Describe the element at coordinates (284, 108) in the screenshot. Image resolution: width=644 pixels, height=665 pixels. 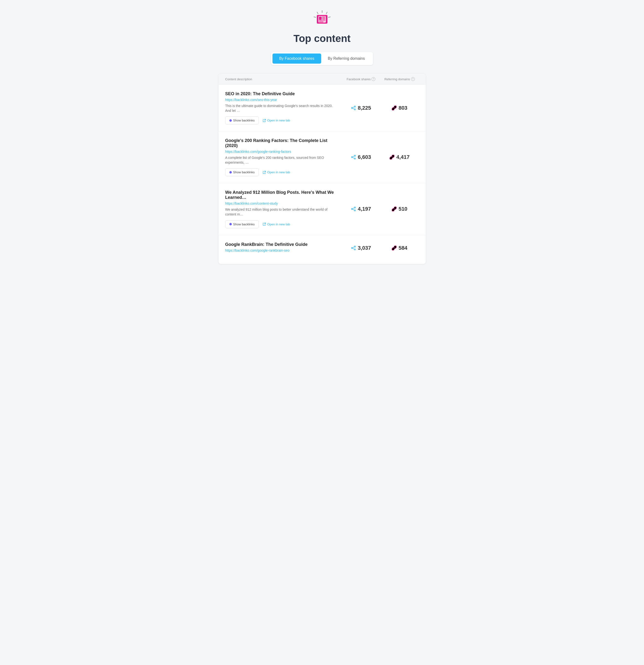
I see `row-description: SEO in 2020: The Definitive Guide https:…` at that location.